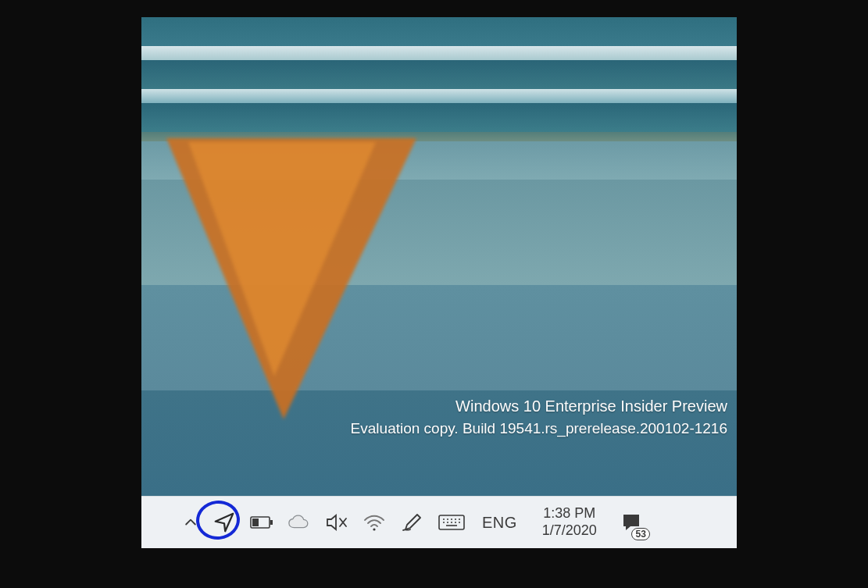 The height and width of the screenshot is (588, 868). Describe the element at coordinates (282, 259) in the screenshot. I see `wallpaper-reflection-glow` at that location.